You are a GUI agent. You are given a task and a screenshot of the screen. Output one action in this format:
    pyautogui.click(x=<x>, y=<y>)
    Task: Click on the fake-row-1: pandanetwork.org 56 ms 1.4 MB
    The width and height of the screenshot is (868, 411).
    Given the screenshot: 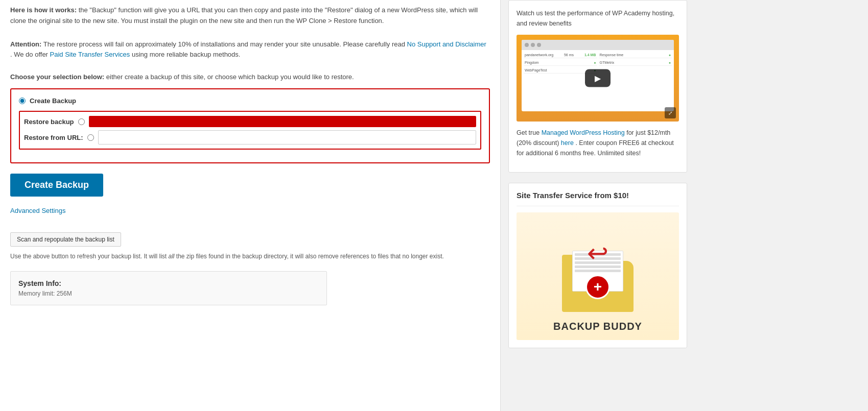 What is the action you would take?
    pyautogui.click(x=560, y=55)
    